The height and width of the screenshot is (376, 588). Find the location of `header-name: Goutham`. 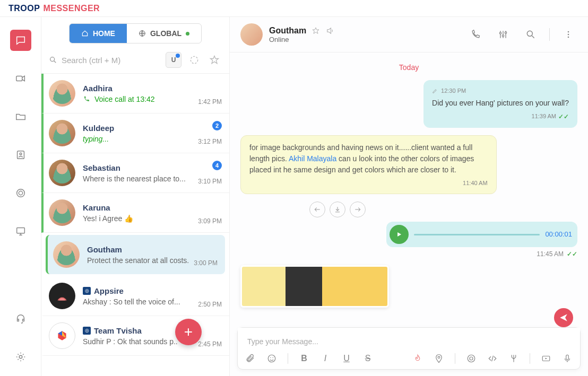

header-name: Goutham is located at coordinates (288, 31).